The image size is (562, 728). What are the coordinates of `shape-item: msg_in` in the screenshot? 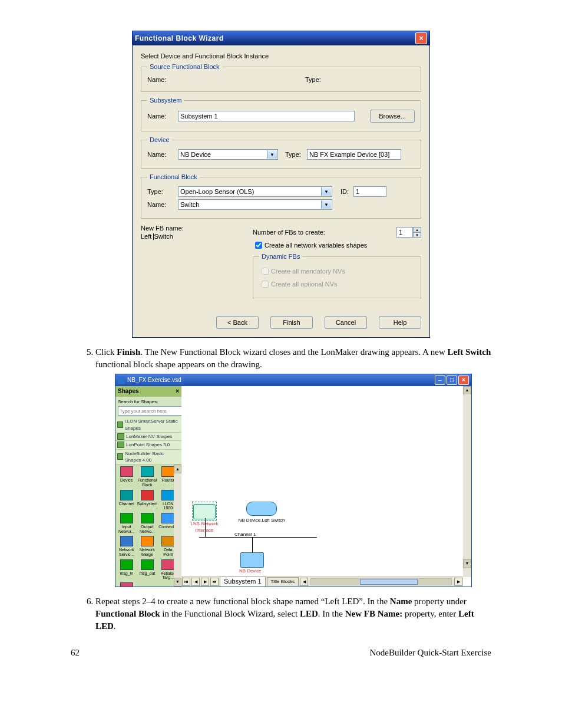 It's located at (127, 569).